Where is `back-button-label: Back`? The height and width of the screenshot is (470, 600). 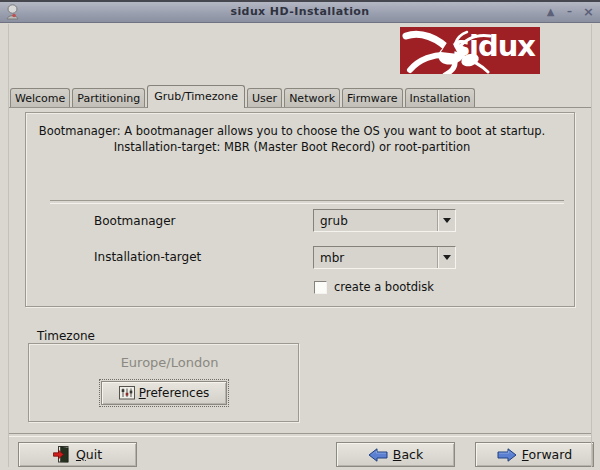 back-button-label: Back is located at coordinates (408, 454).